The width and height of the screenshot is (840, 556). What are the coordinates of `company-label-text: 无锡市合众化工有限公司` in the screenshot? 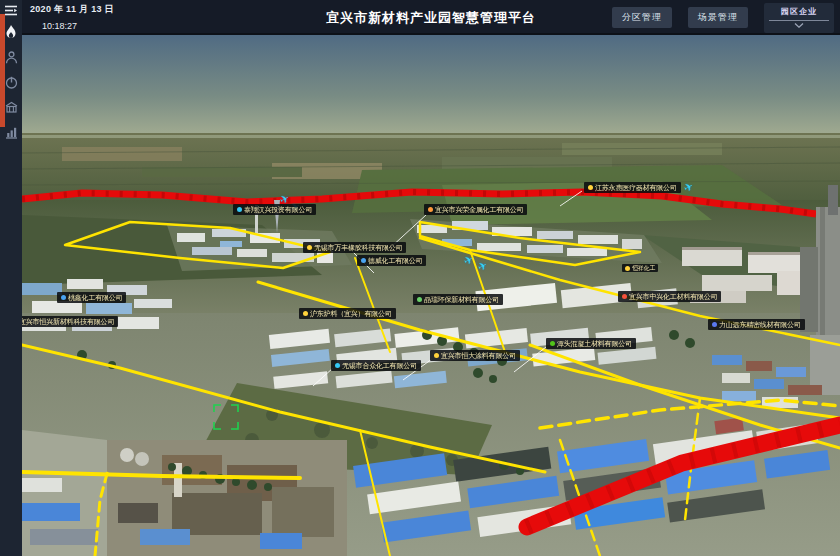 It's located at (380, 366).